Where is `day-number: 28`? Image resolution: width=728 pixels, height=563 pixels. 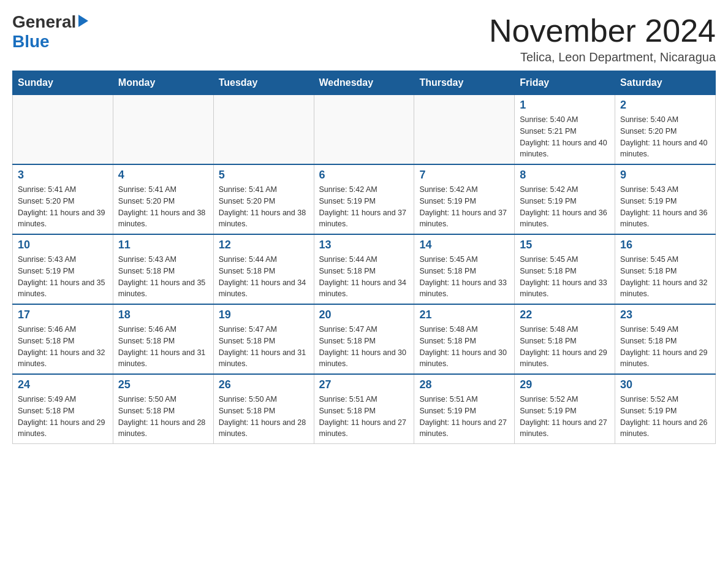 day-number: 28 is located at coordinates (464, 385).